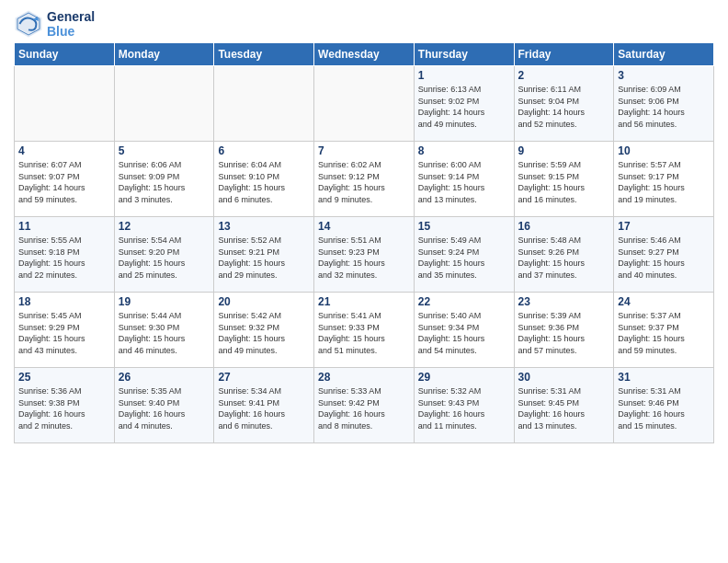 The height and width of the screenshot is (563, 728). I want to click on day-number: 2, so click(564, 75).